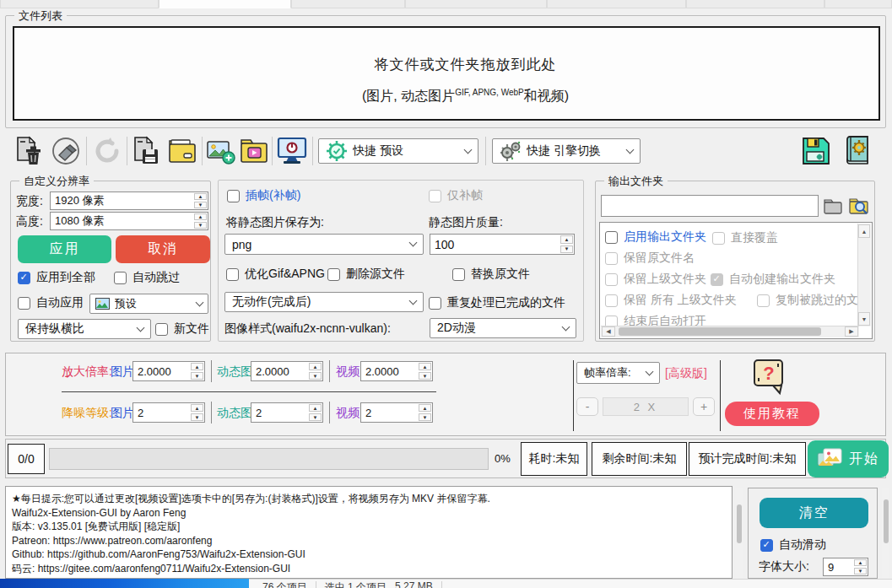 Image resolution: width=892 pixels, height=588 pixels. Describe the element at coordinates (221, 151) in the screenshot. I see `add-image-button` at that location.